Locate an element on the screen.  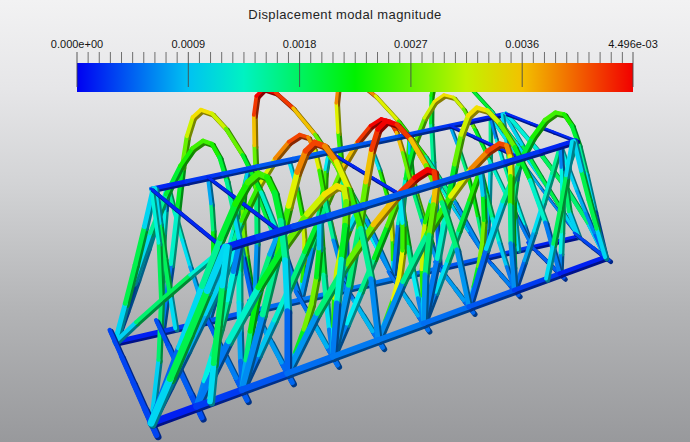
colorbar-tick-label: 0.000e+00 is located at coordinates (77, 44).